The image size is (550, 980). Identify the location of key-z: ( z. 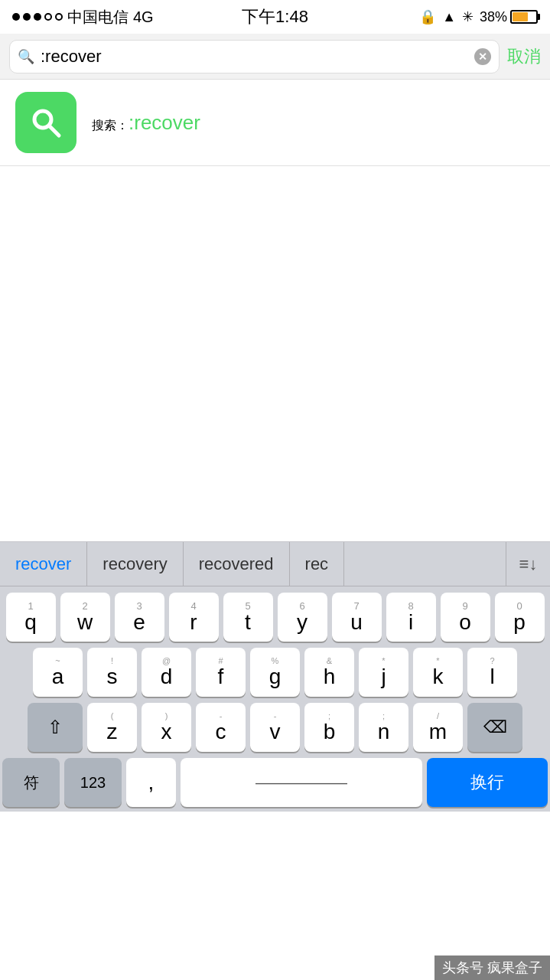
(112, 727).